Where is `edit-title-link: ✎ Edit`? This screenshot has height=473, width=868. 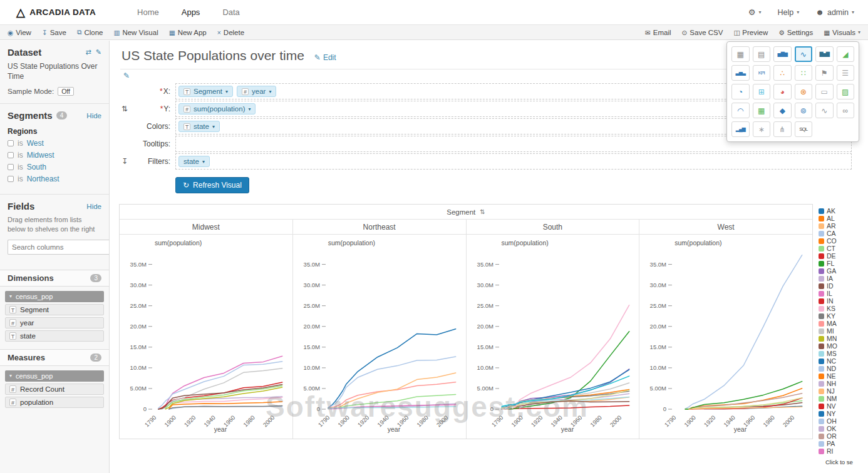 edit-title-link: ✎ Edit is located at coordinates (326, 58).